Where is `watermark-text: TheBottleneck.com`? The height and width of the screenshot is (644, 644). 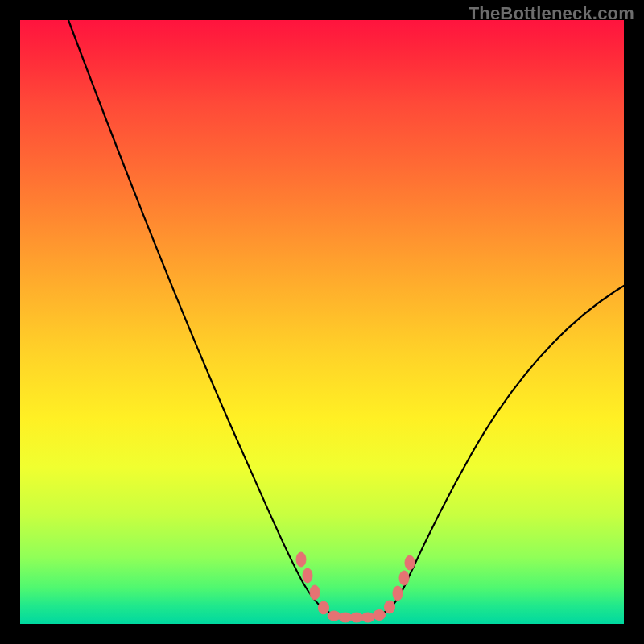 watermark-text: TheBottleneck.com is located at coordinates (551, 14).